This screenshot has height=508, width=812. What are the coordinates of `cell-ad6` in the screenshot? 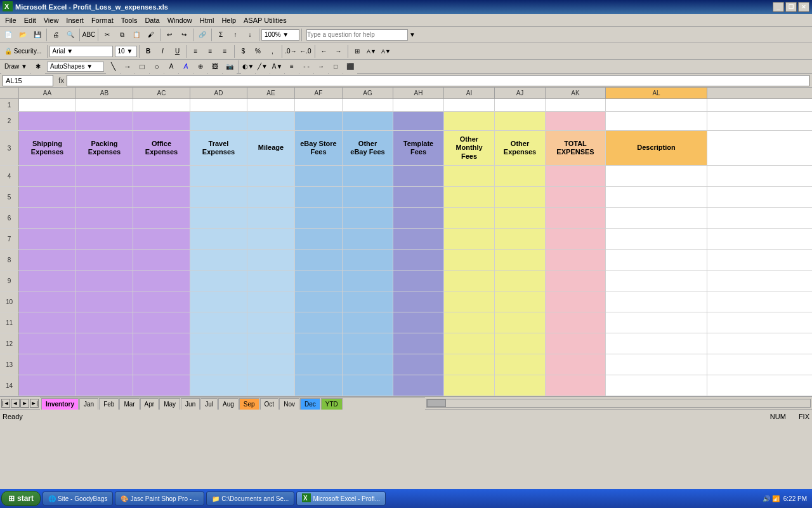 It's located at (219, 218).